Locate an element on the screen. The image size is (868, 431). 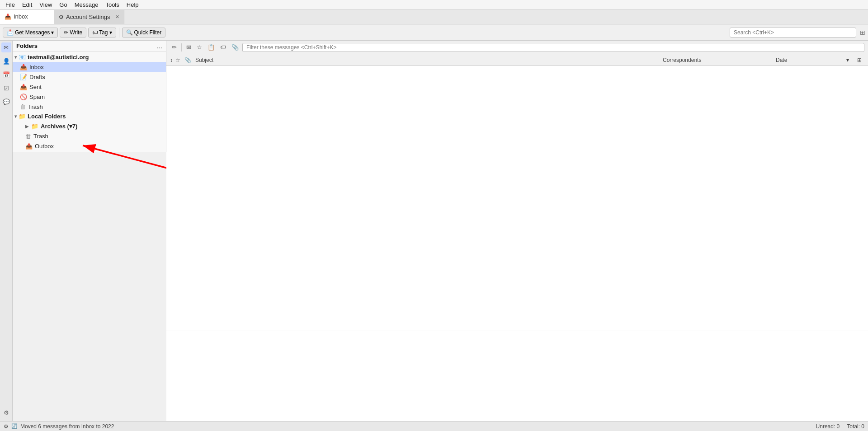
statusbar-unread: Unread: 0 is located at coordinates (828, 426).